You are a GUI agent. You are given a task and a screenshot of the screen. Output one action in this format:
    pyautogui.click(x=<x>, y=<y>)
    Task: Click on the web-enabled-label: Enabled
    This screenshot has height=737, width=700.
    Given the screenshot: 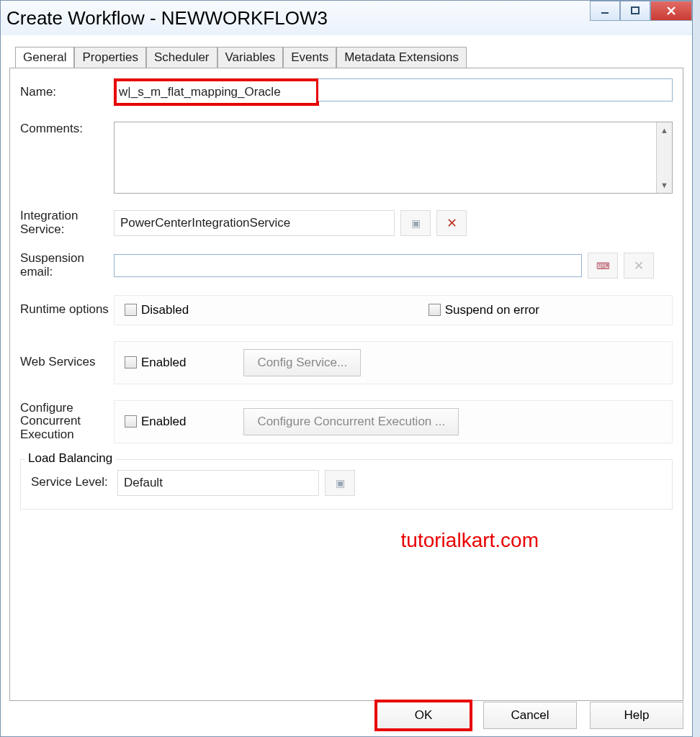 What is the action you would take?
    pyautogui.click(x=163, y=363)
    